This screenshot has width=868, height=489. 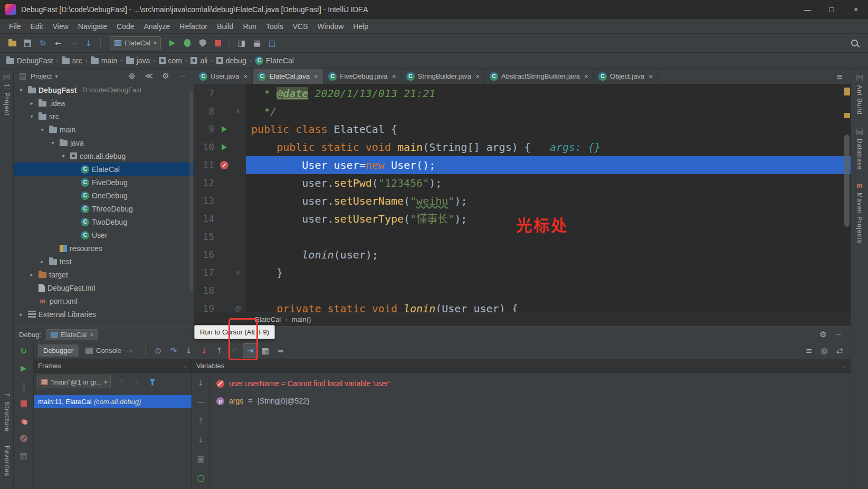 I want to click on project-scrollbar, so click(x=191, y=191).